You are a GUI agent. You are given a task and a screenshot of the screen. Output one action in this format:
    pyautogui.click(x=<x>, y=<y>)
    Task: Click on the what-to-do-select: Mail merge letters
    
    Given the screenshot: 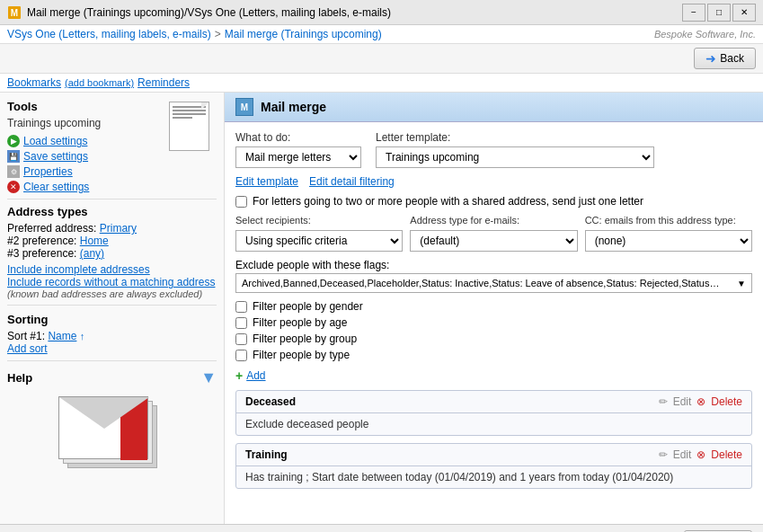 What is the action you would take?
    pyautogui.click(x=298, y=157)
    